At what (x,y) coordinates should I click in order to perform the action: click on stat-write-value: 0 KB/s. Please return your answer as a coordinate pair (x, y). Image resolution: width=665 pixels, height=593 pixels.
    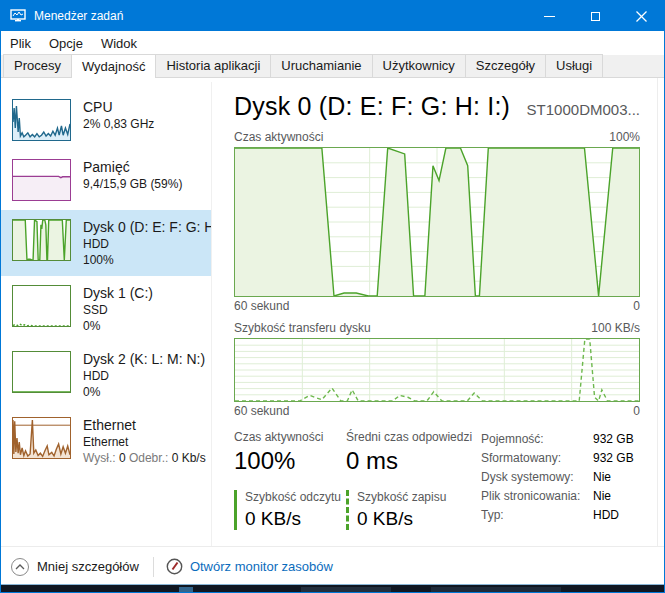
    Looking at the image, I should click on (419, 519).